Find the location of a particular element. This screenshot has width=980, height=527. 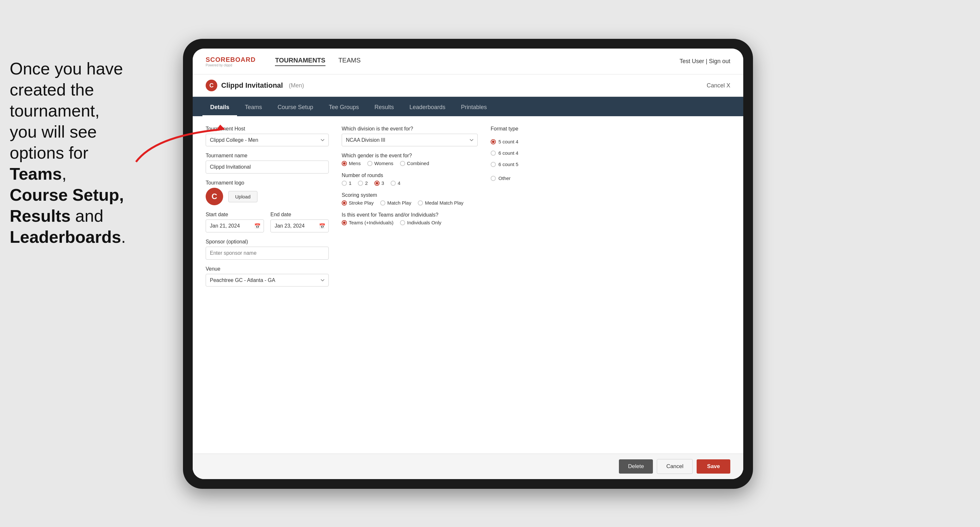

breadcrumb-icon: C is located at coordinates (212, 85).